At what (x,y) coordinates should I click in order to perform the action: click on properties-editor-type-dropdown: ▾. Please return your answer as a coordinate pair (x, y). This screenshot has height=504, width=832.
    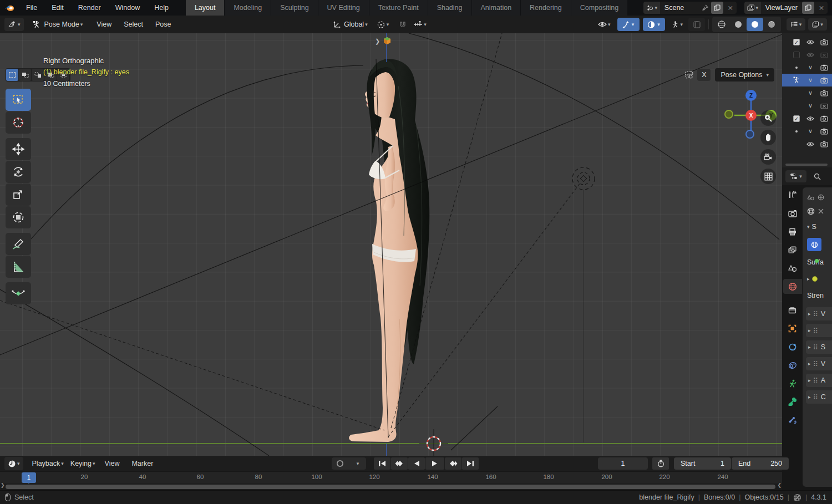
    Looking at the image, I should click on (796, 176).